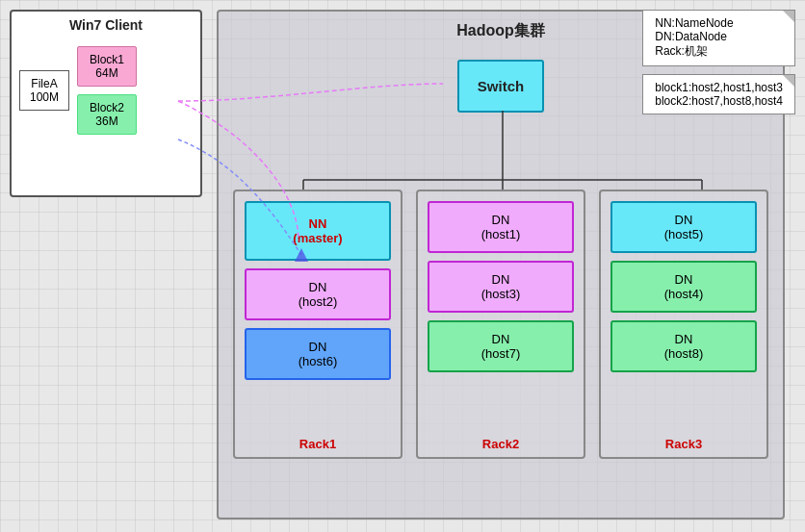  Describe the element at coordinates (107, 114) in the screenshot. I see `block2-box: Block236M` at that location.